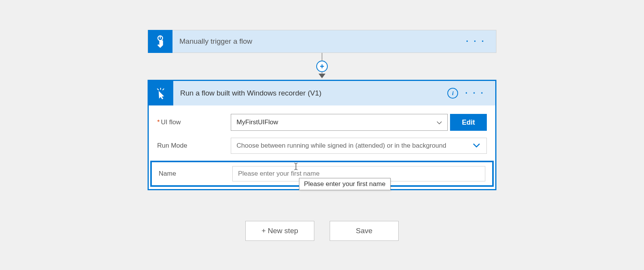 The width and height of the screenshot is (644, 270). Describe the element at coordinates (322, 66) in the screenshot. I see `connector: +` at that location.